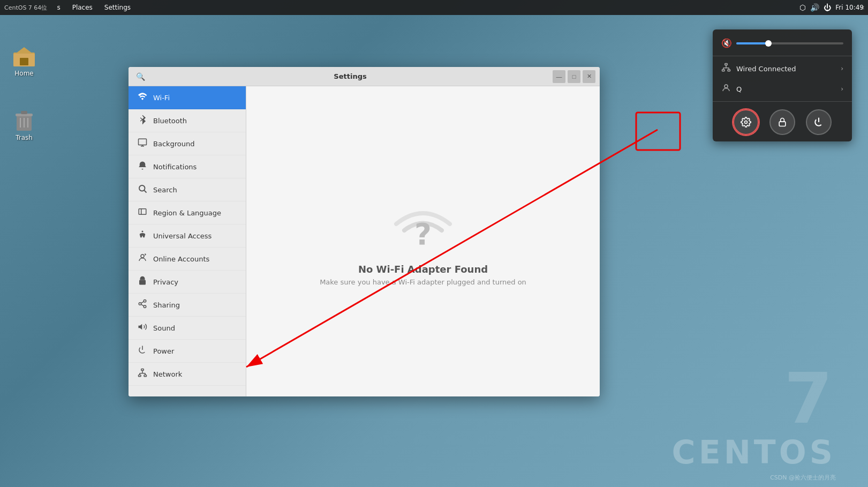 This screenshot has height=487, width=868. I want to click on sidebar-item-sharing: Sharing, so click(187, 305).